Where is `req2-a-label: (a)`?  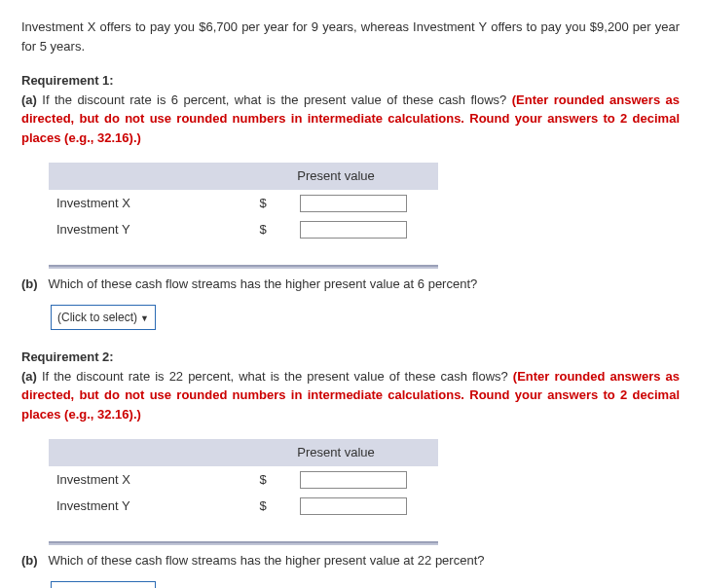 req2-a-label: (a) is located at coordinates (29, 376).